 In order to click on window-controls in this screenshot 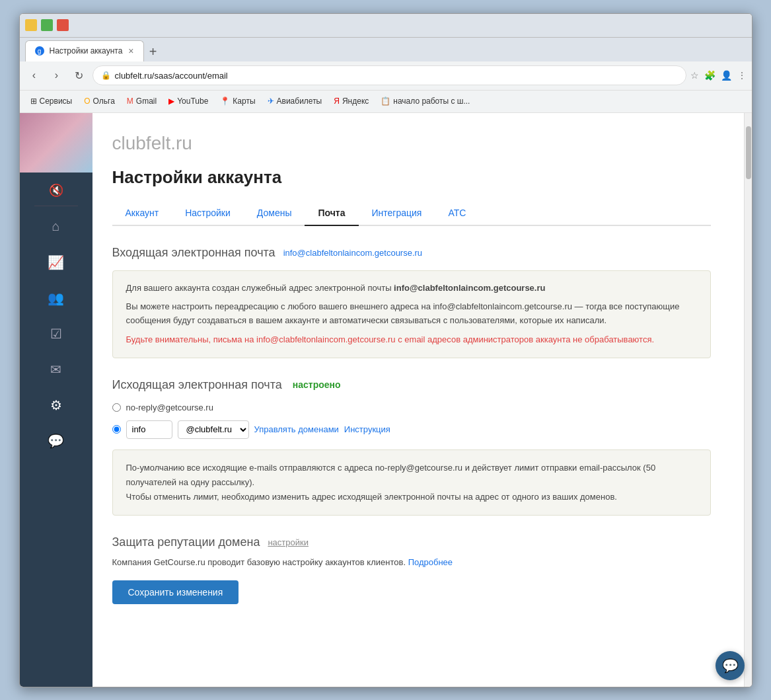, I will do `click(47, 25)`.